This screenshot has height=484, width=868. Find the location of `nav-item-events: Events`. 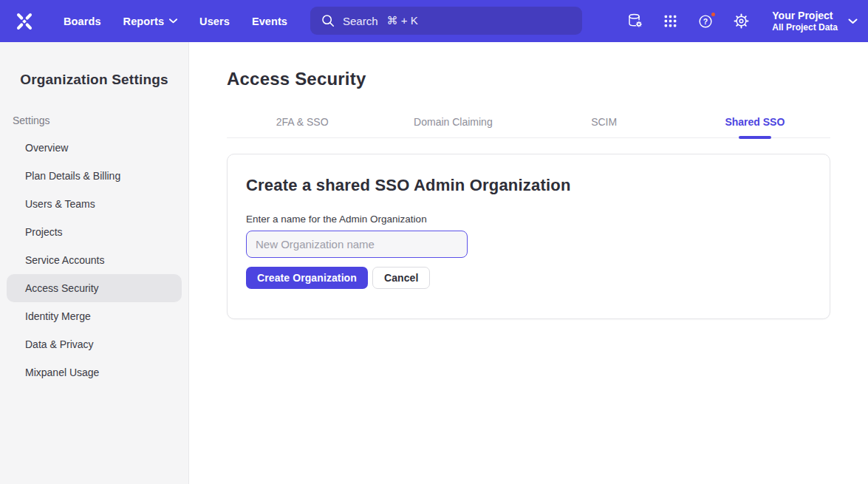

nav-item-events: Events is located at coordinates (270, 21).